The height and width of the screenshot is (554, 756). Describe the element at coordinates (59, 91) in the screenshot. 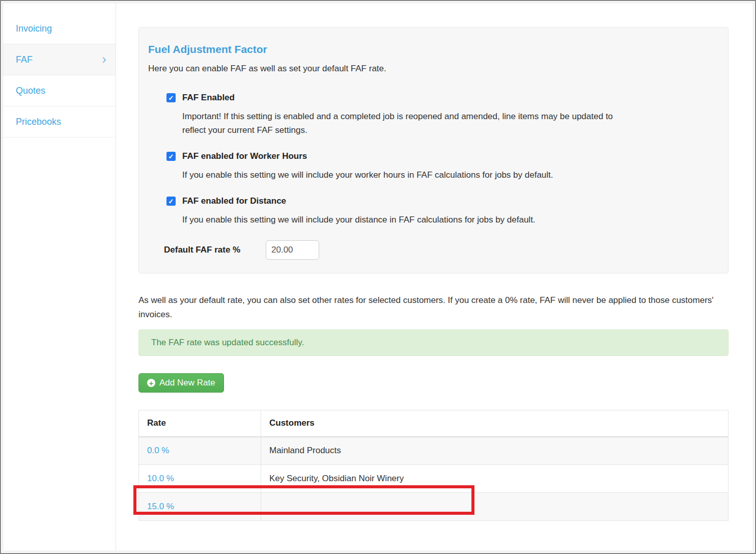

I see `sidebar-item-quotes: Quotes` at that location.